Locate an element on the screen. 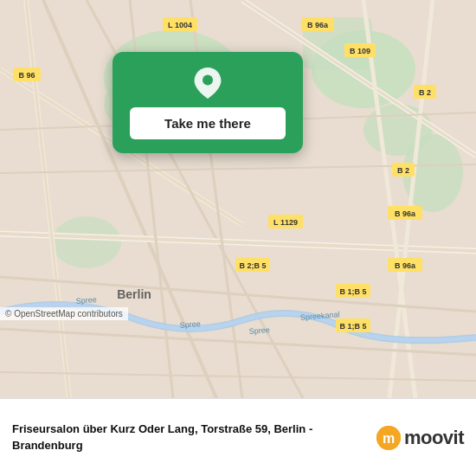  svg-text: L 1129 is located at coordinates (286, 222).